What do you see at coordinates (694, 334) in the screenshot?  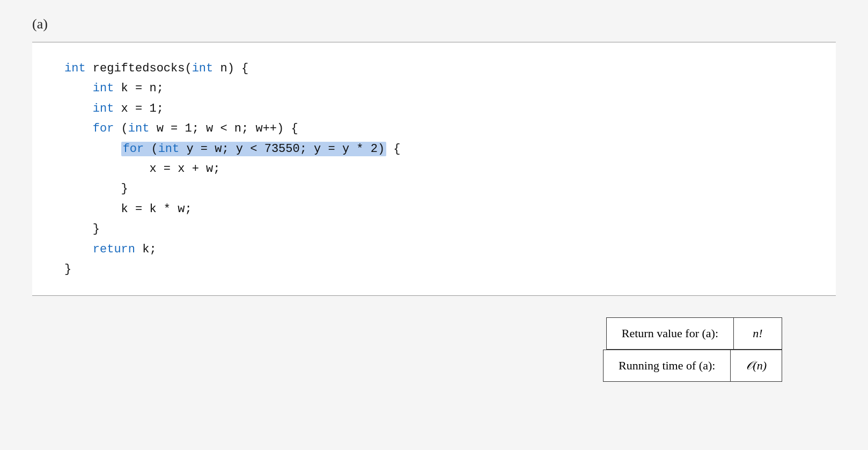 I see `return-value-row: Return value for (a): n!` at bounding box center [694, 334].